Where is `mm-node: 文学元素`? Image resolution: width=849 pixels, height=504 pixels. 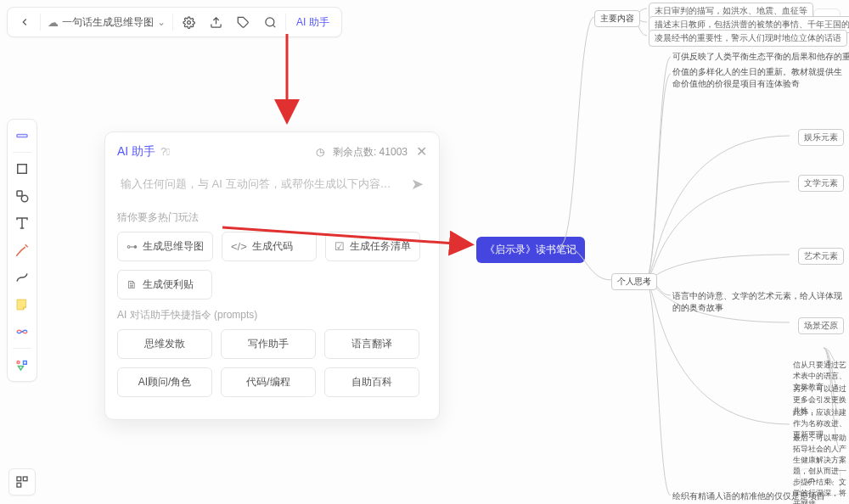
mm-node: 文学元素 is located at coordinates (821, 183).